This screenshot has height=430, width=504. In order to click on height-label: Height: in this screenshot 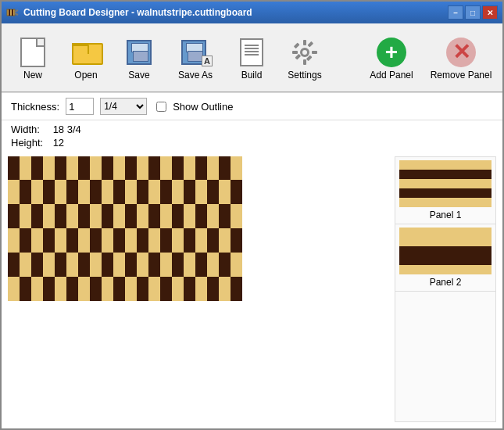, I will do `click(30, 142)`.